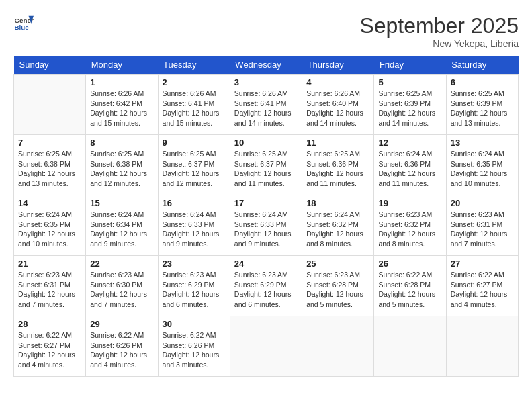 This screenshot has height=411, width=532. What do you see at coordinates (266, 226) in the screenshot?
I see `calendar-cell: 17Sunrise: 6:24 AMSunset: 6:33 PMDayligh…` at bounding box center [266, 226].